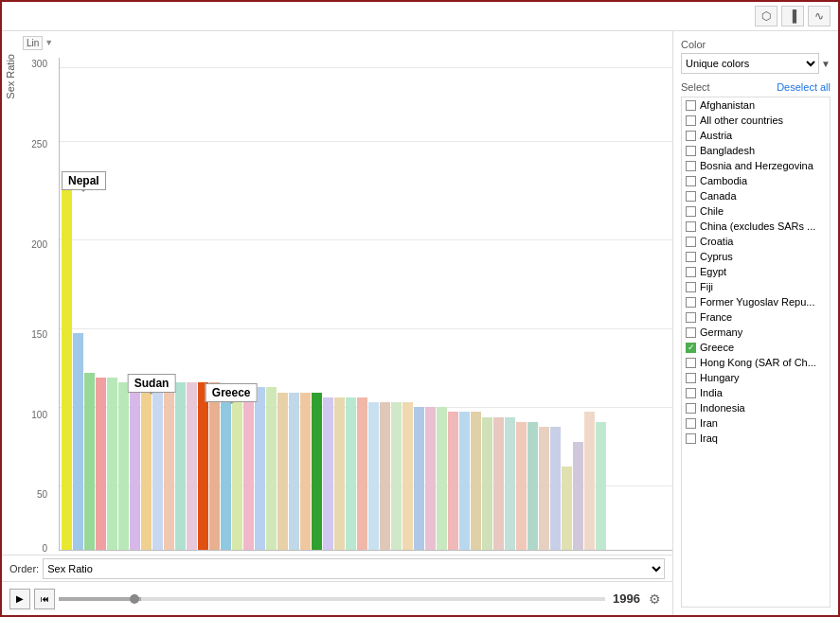 This screenshot has height=617, width=840. What do you see at coordinates (756, 393) in the screenshot?
I see `country-item: India` at bounding box center [756, 393].